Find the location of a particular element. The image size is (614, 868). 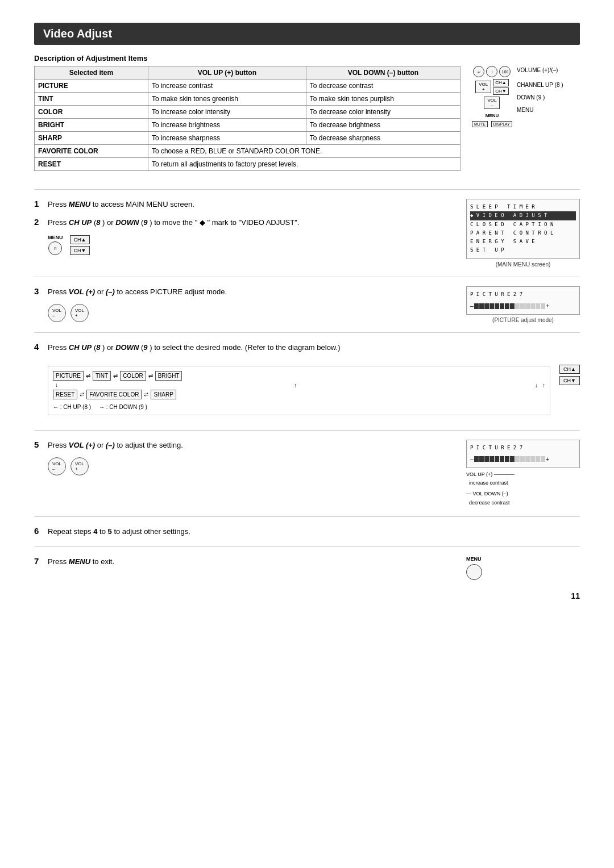

col-header-voldown: VOL DOWN (–) button is located at coordinates (383, 73).